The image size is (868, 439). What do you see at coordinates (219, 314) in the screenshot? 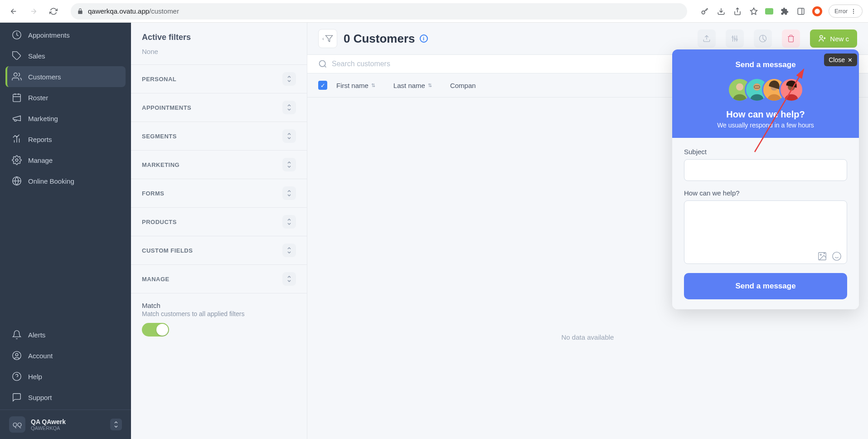
I see `match-sub: Match customers to all applied filters` at bounding box center [219, 314].